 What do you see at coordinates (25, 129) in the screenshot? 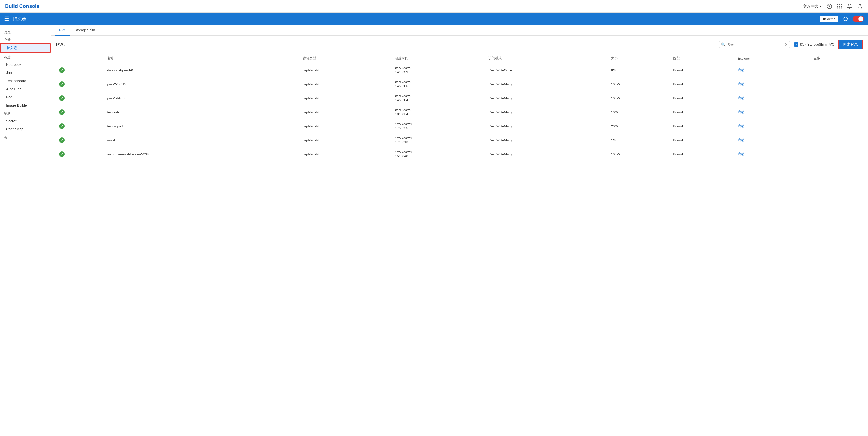
I see `sidebar-item-configmap: ConfigMap` at bounding box center [25, 129].